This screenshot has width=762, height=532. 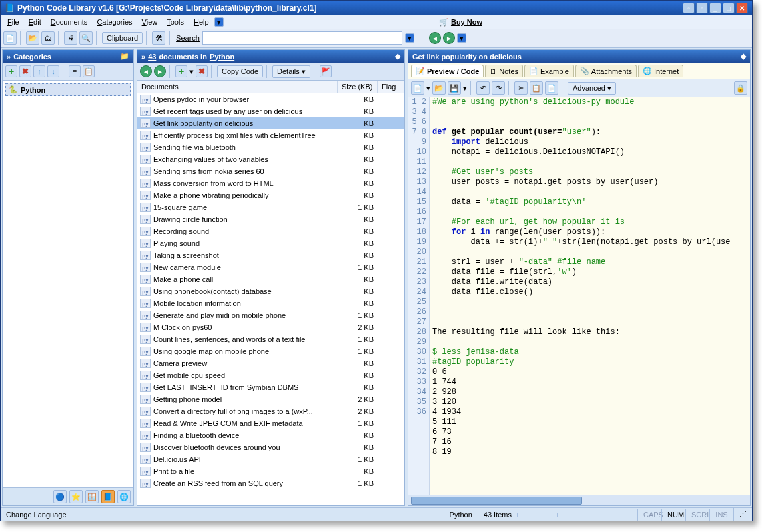 What do you see at coordinates (271, 183) in the screenshot?
I see `document-row: pyMass conversion from word to HTMLKB` at bounding box center [271, 183].